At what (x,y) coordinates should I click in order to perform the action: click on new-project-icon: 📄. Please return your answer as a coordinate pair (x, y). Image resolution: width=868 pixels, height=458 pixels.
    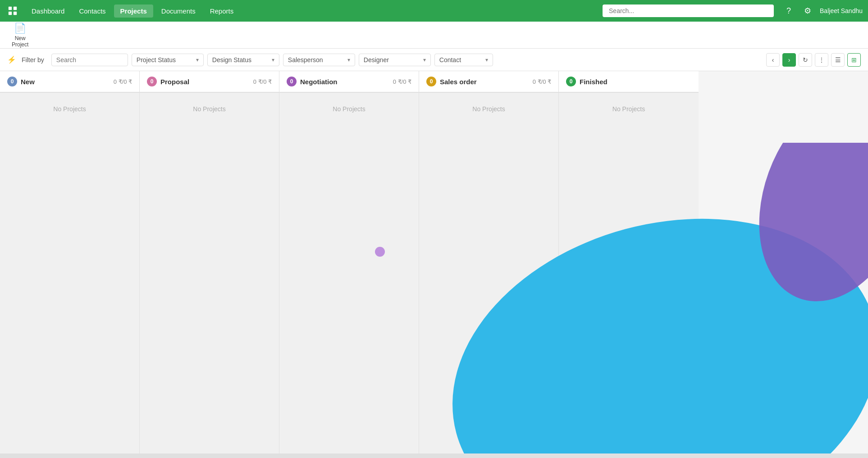
    Looking at the image, I should click on (20, 28).